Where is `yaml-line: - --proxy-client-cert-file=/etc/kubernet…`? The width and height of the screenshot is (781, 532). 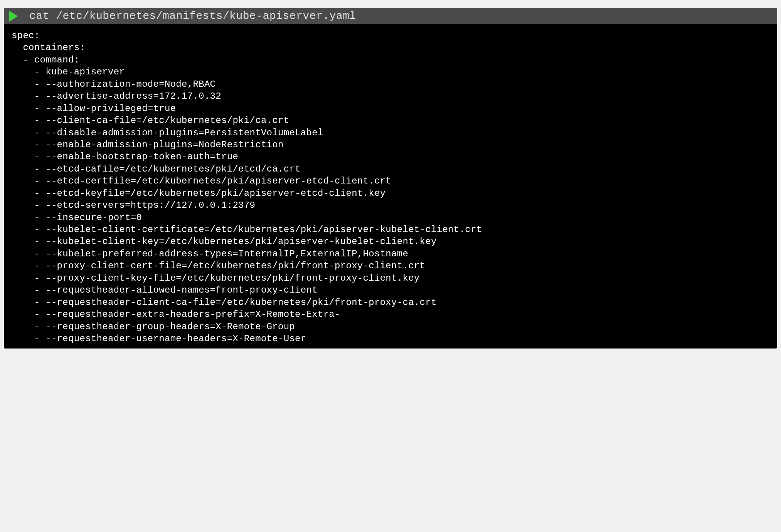 yaml-line: - --proxy-client-cert-file=/etc/kubernet… is located at coordinates (390, 266).